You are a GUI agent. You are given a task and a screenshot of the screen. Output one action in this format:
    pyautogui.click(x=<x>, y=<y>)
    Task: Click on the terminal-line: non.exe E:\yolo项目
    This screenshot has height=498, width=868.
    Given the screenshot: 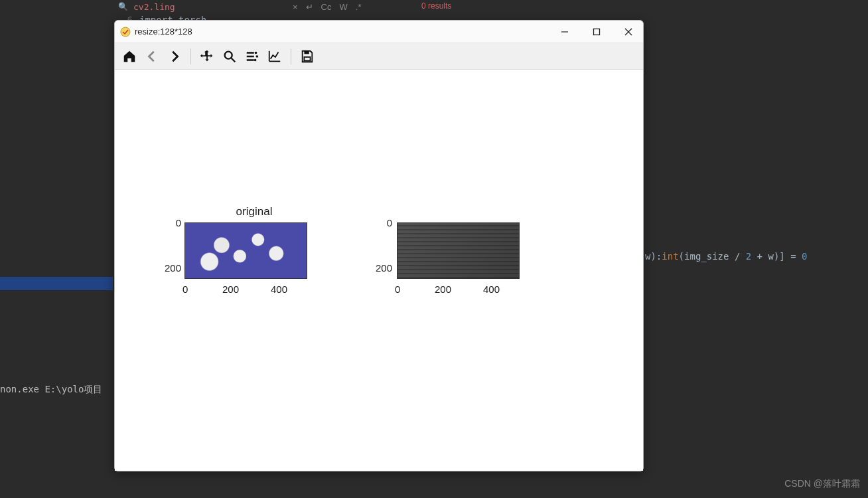 What is the action you would take?
    pyautogui.click(x=51, y=390)
    